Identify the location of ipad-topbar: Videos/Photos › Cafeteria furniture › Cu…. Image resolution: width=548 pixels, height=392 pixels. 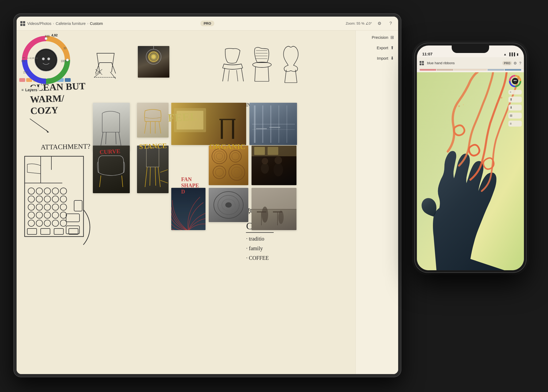
(207, 24).